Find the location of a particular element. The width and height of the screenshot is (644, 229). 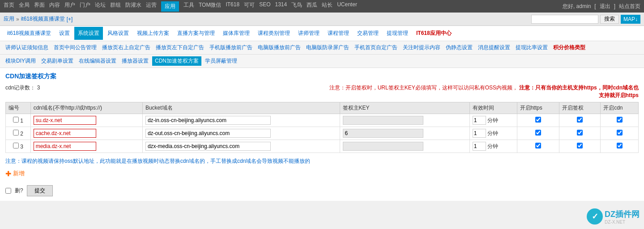

sub1-teacher-cert: 讲师认证须知信息 is located at coordinates (27, 47).